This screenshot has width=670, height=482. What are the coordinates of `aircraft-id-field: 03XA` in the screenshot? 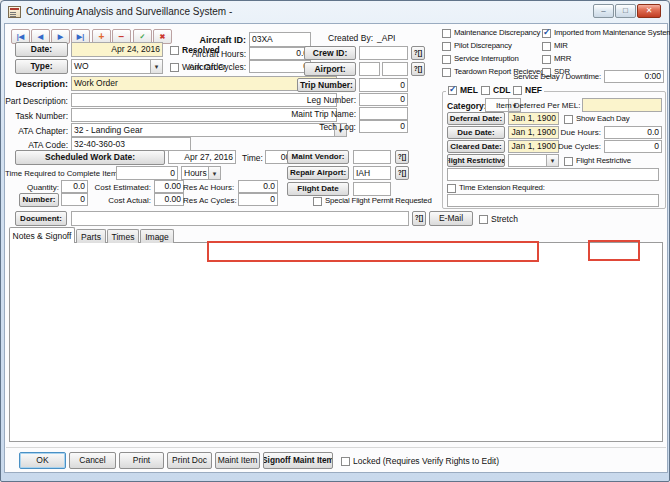 It's located at (280, 40).